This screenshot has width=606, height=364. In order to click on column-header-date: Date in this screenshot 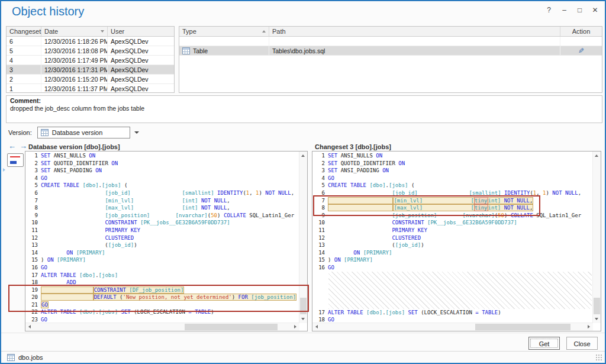, I will do `click(75, 31)`.